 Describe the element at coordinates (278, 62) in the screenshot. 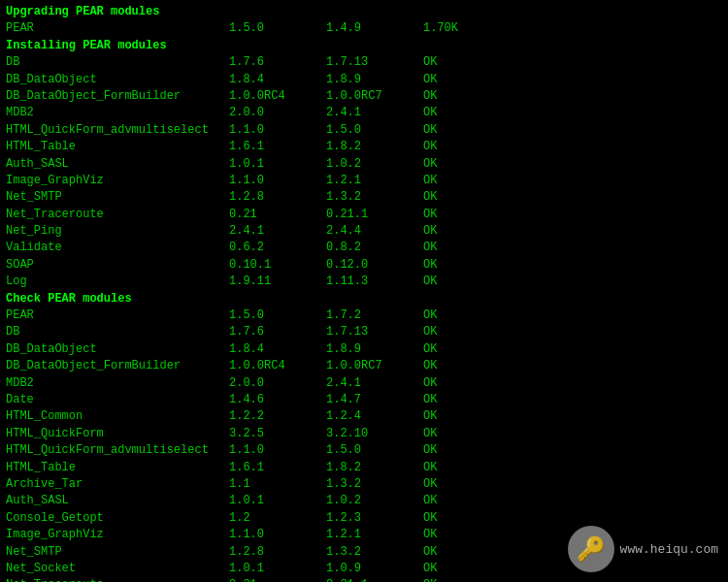

I see `module-version-current: 1.7.6` at that location.